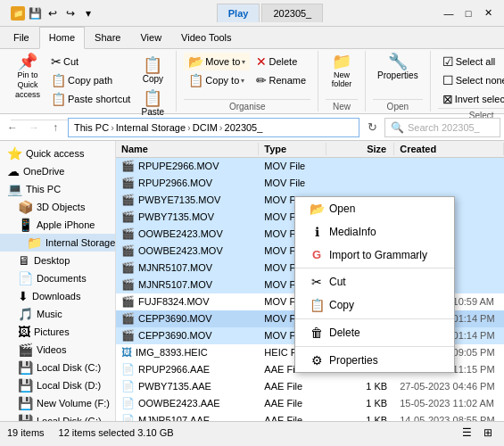 This screenshot has width=504, height=446. What do you see at coordinates (217, 62) in the screenshot?
I see `move-to-button: 📂 Move to ▾` at bounding box center [217, 62].